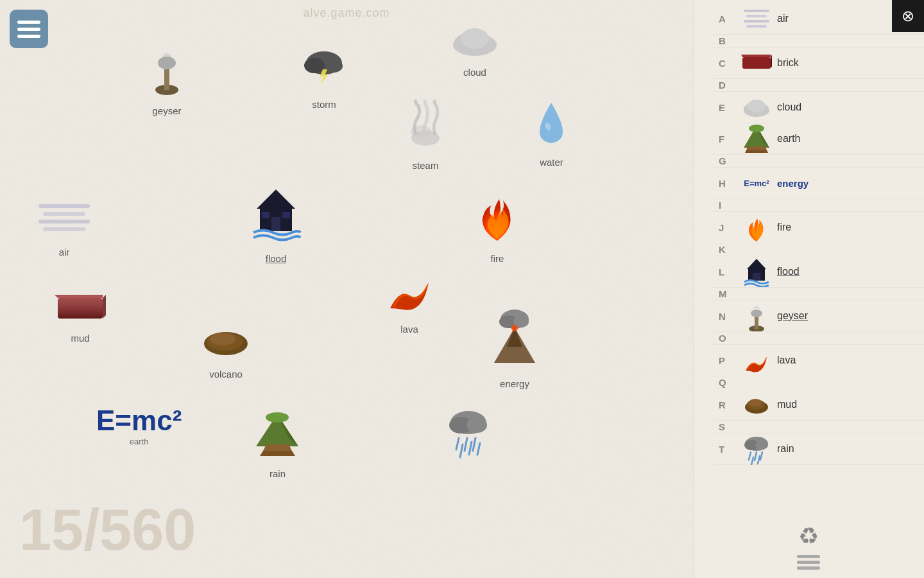 The height and width of the screenshot is (578, 924). What do you see at coordinates (726, 63) in the screenshot?
I see `sidebar-letter-c: C` at bounding box center [726, 63].